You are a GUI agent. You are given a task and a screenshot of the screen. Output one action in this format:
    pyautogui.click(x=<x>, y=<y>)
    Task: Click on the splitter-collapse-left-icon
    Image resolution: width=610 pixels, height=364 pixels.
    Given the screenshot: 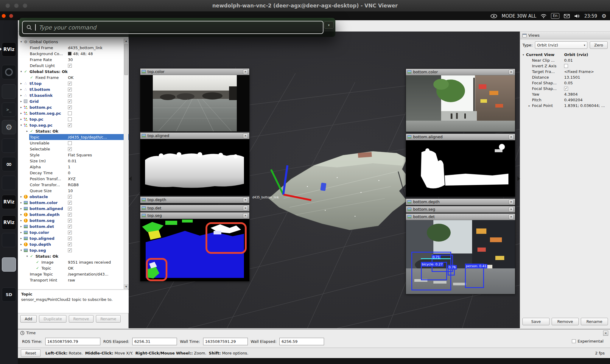 What is the action you would take?
    pyautogui.click(x=130, y=179)
    